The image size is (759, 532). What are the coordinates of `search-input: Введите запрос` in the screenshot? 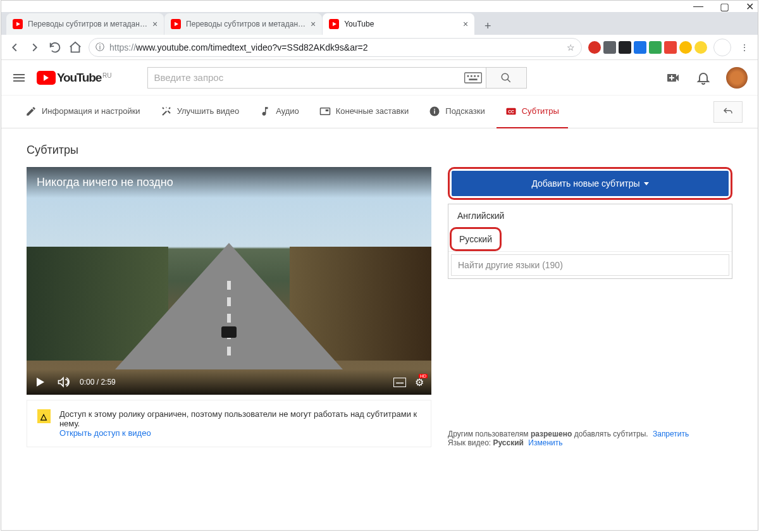 It's located at (304, 78).